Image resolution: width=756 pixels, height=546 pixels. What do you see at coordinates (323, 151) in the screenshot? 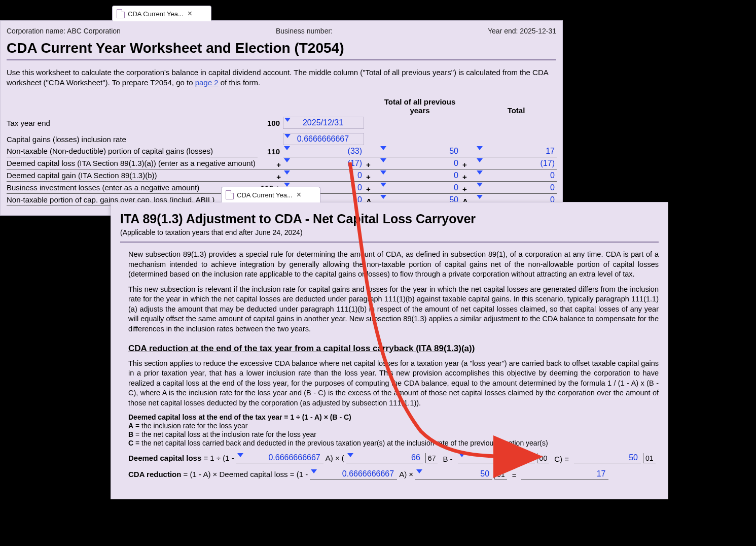
I see `field-nontax-c1: (33)` at bounding box center [323, 151].